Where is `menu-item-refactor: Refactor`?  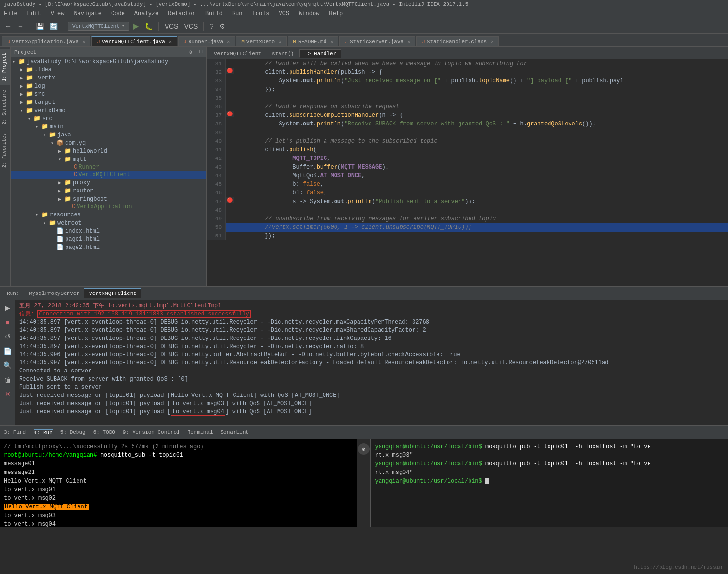
menu-item-refactor: Refactor is located at coordinates (182, 14).